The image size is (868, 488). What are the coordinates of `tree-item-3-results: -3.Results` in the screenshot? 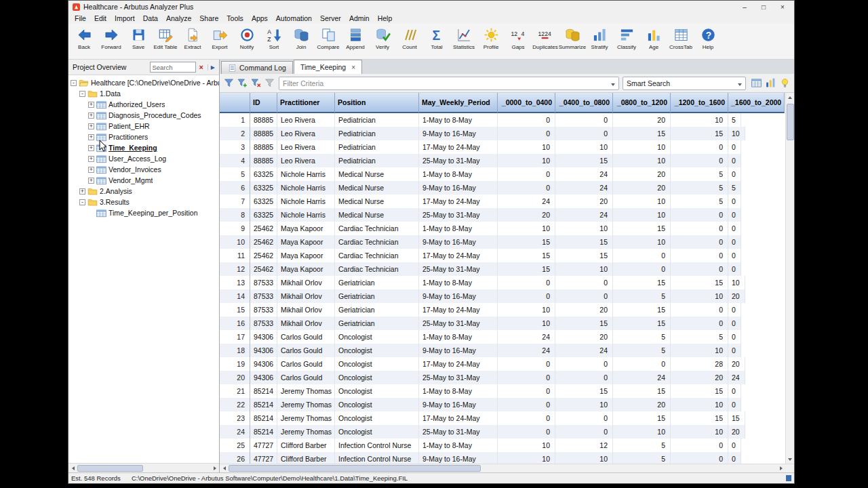 It's located at (144, 202).